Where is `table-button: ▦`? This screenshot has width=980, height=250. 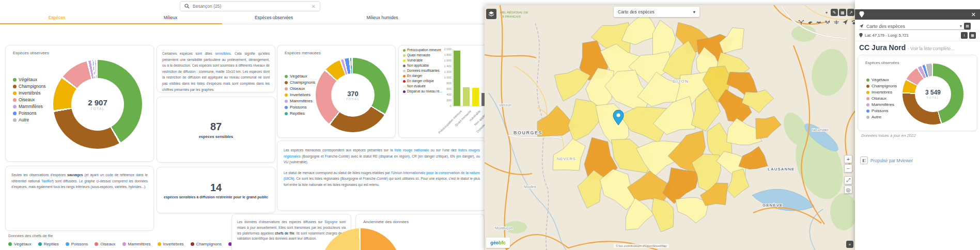
table-button: ▦ is located at coordinates (972, 35).